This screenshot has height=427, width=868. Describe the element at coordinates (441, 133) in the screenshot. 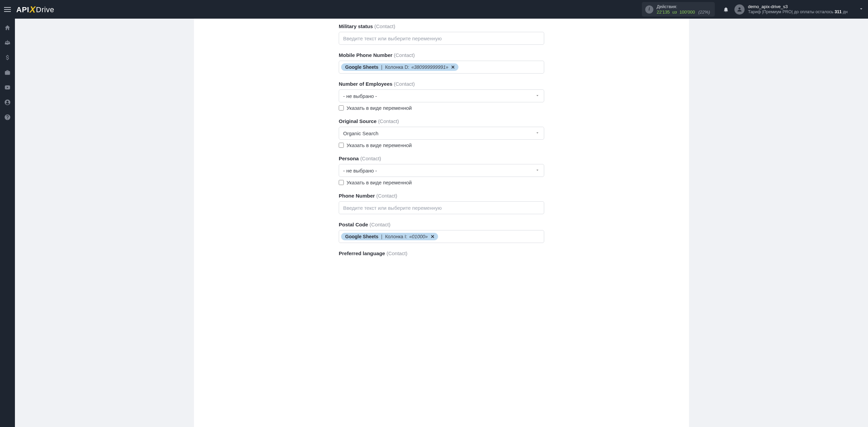

I see `original_source-select: Organic Search` at that location.